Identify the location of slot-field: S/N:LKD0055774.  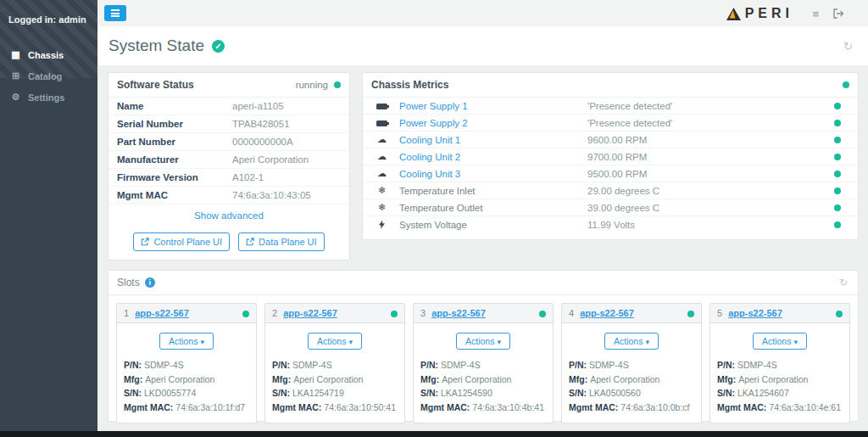
(186, 393).